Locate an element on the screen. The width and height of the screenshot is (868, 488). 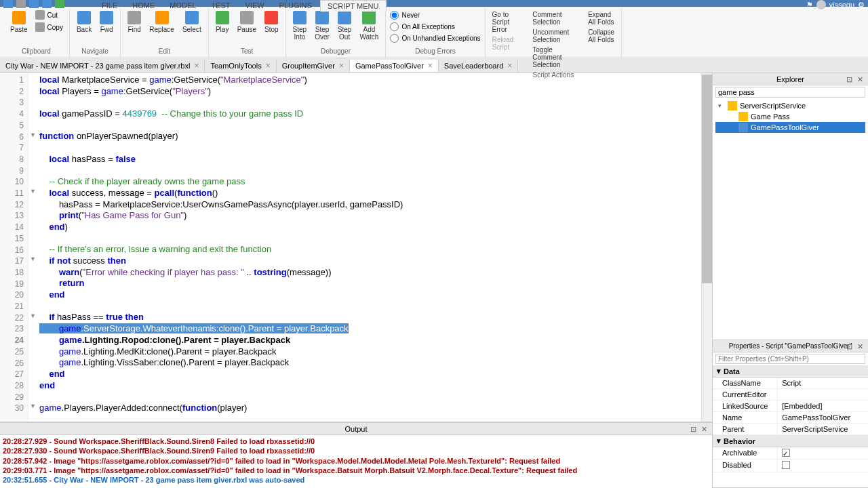
output-line: 20:28:57.942 - Image "https://assetgame.… is located at coordinates (356, 461).